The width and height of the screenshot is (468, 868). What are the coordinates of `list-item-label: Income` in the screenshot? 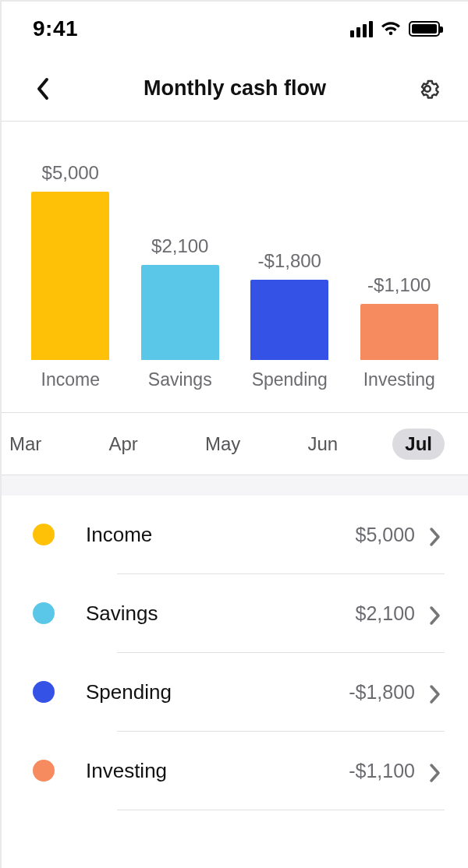 It's located at (221, 535).